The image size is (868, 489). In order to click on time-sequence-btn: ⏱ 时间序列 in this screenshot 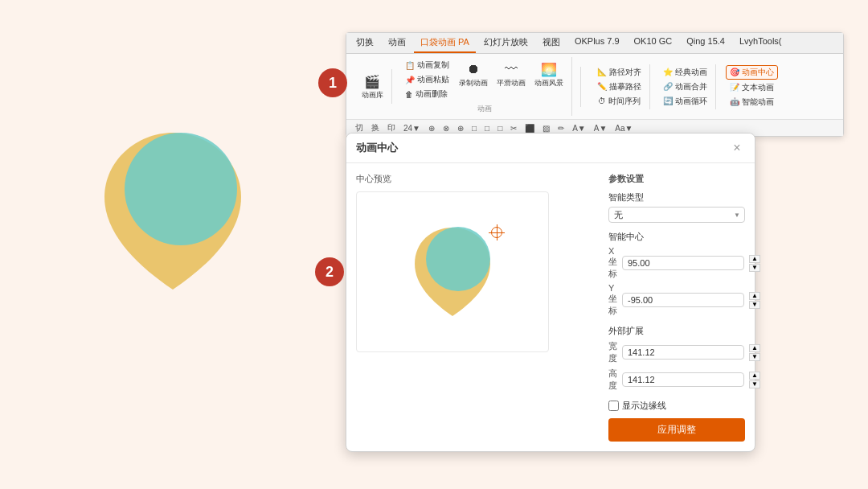, I will do `click(619, 101)`.